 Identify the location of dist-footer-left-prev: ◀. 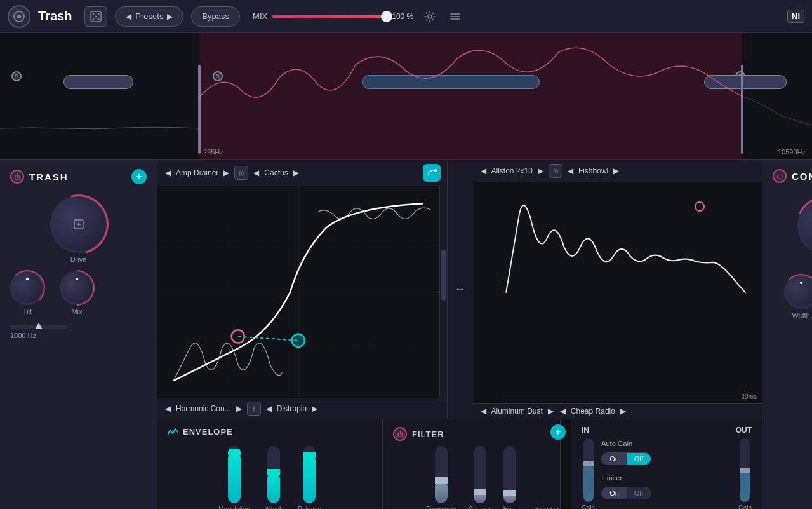
(168, 409).